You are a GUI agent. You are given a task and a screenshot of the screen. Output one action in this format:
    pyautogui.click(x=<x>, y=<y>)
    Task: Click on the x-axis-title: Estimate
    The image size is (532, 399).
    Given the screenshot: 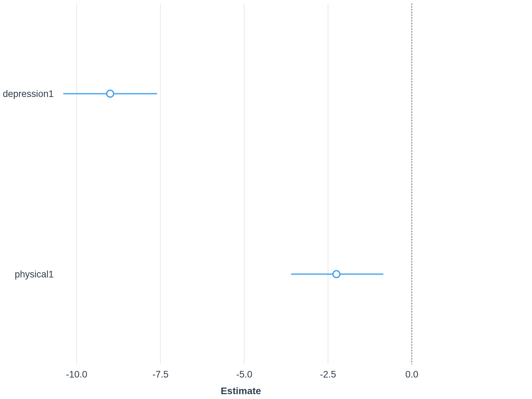 What is the action you would take?
    pyautogui.click(x=241, y=391)
    